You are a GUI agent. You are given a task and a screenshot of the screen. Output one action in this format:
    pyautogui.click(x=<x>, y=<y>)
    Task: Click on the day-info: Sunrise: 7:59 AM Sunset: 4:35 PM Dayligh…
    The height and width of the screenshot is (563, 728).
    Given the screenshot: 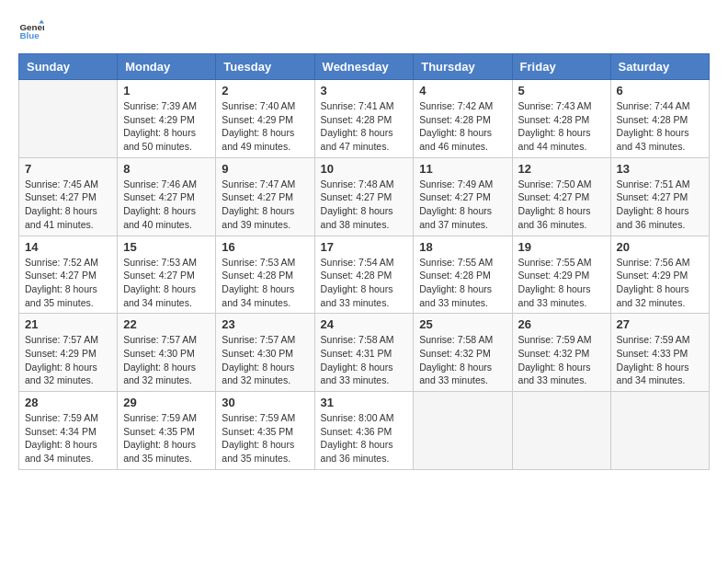 What is the action you would take?
    pyautogui.click(x=166, y=438)
    